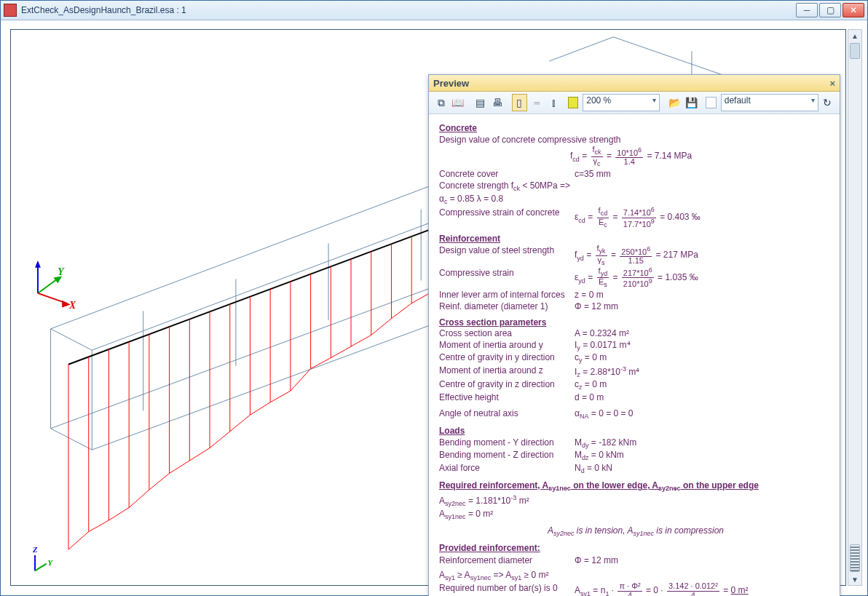  What do you see at coordinates (621, 103) in the screenshot?
I see `zoom-select: 200 %` at bounding box center [621, 103].